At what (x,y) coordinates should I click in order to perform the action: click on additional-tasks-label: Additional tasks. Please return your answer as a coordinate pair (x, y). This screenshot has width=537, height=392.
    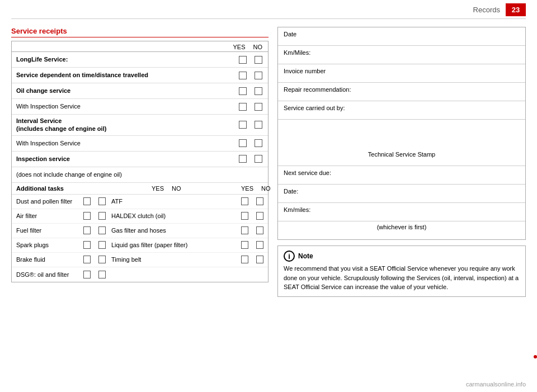
    Looking at the image, I should click on (84, 188).